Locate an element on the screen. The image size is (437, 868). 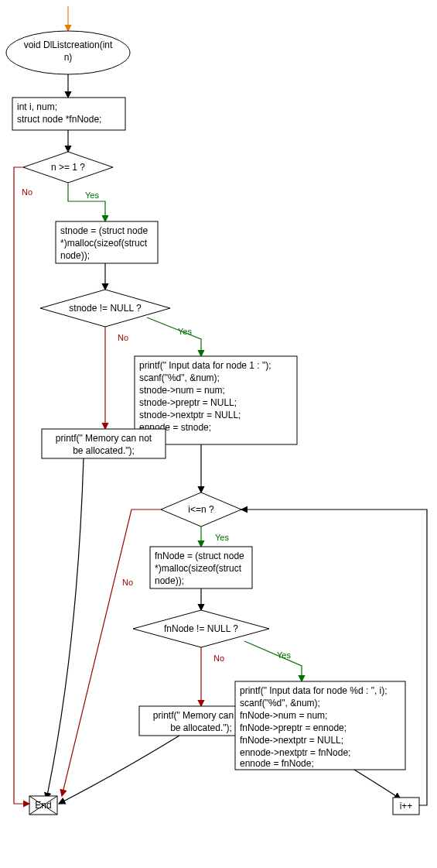
lb-0: printf(" Input data for node %d : ", i); is located at coordinates (314, 691).